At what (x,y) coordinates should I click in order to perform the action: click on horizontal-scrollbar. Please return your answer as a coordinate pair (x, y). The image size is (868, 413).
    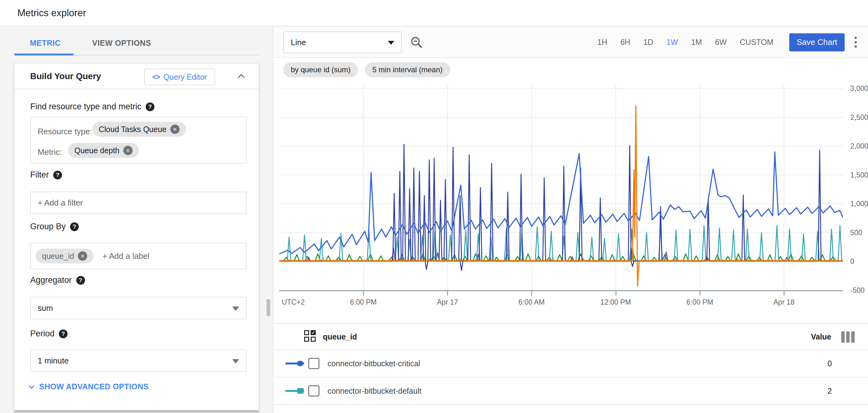
    Looking at the image, I should click on (137, 411).